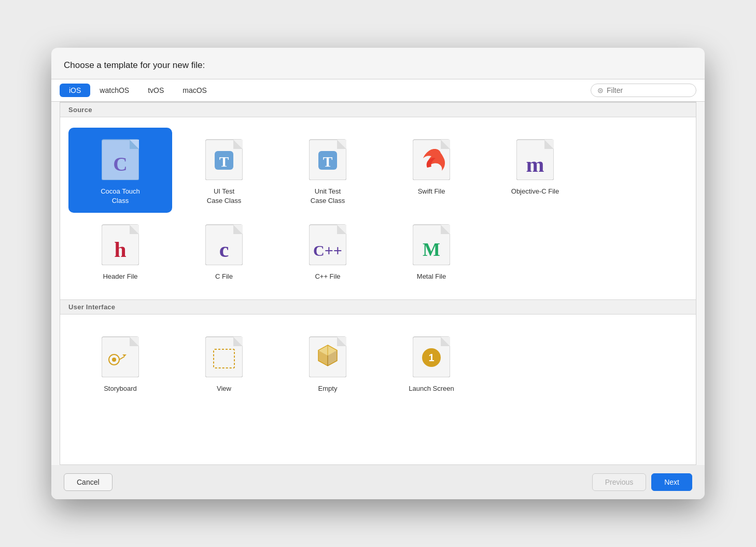 The height and width of the screenshot is (547, 756). Describe the element at coordinates (535, 158) in the screenshot. I see `objective-c-icon: m` at that location.